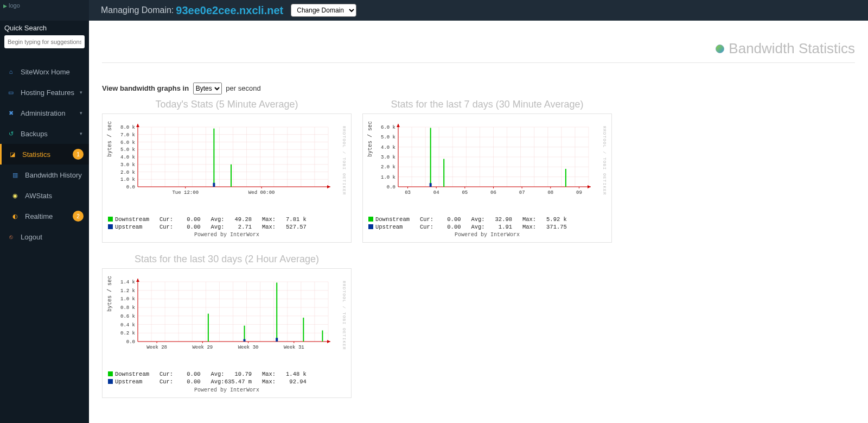  What do you see at coordinates (579, 193) in the screenshot?
I see `svg-text: 09` at bounding box center [579, 193].